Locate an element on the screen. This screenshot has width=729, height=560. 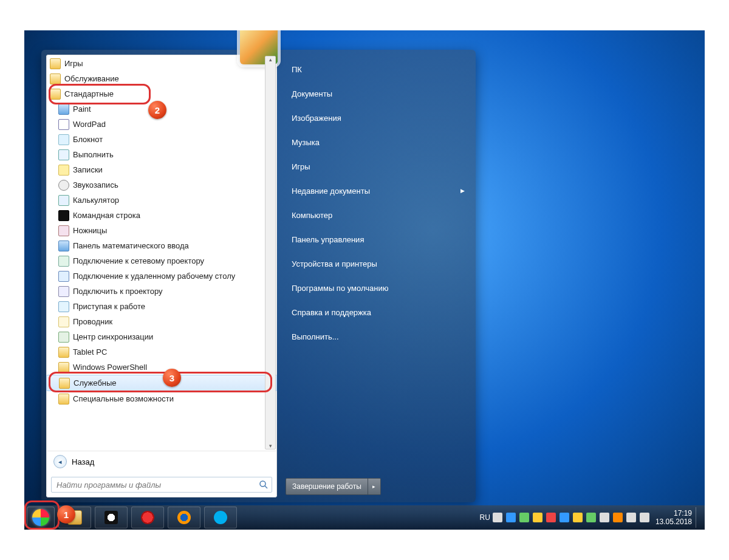
places-item: Недавние документы▶ is located at coordinates (378, 191).